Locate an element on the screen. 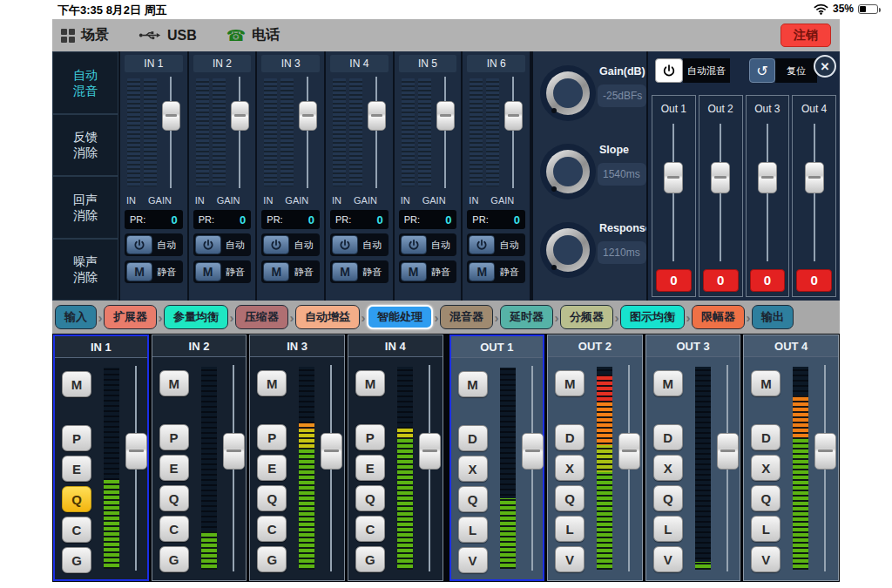 This screenshot has width=892, height=588. chain-step-2: 参量均衡 is located at coordinates (196, 317).